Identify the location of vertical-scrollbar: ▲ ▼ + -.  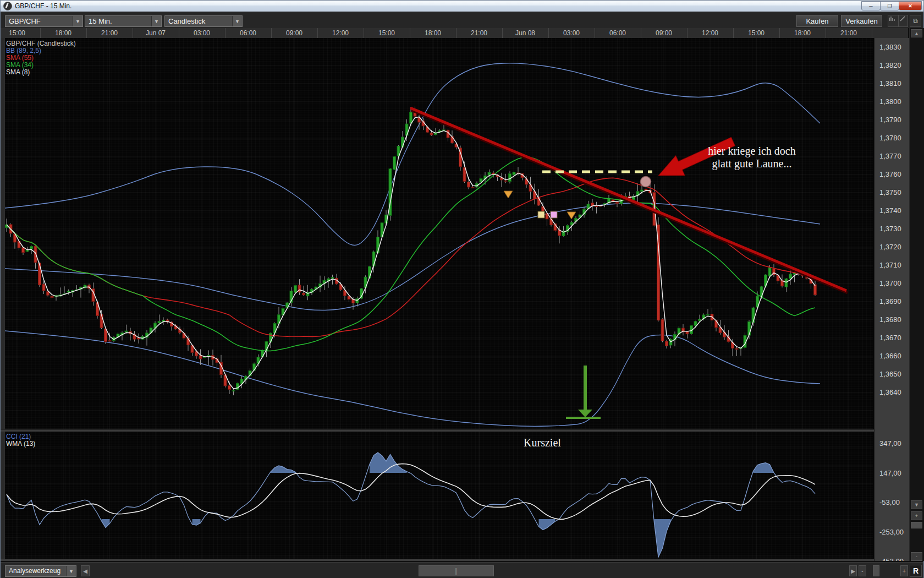
(916, 295).